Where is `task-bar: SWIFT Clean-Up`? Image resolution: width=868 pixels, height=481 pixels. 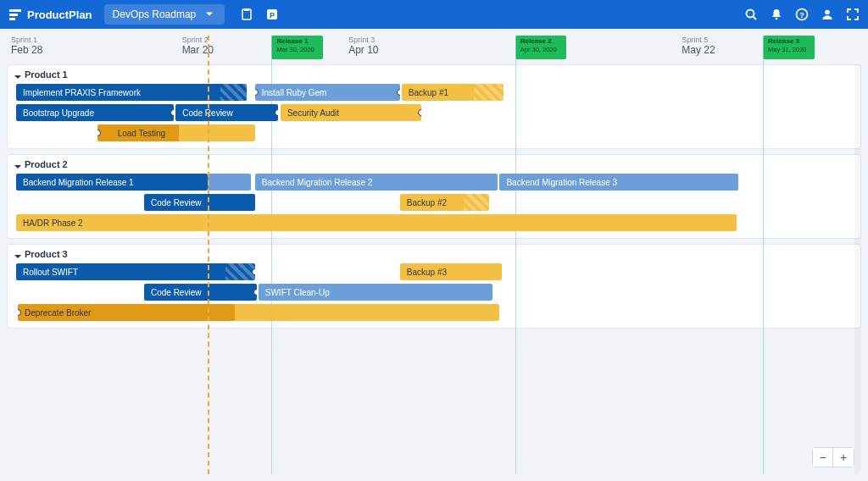 task-bar: SWIFT Clean-Up is located at coordinates (376, 292).